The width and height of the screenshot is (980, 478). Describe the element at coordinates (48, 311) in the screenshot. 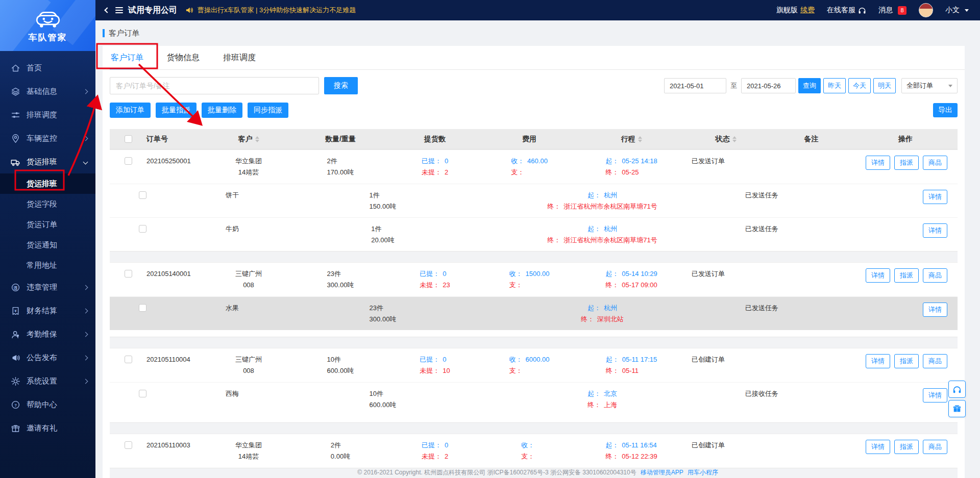

I see `sidebar-item-finance: ¥财务结算` at that location.